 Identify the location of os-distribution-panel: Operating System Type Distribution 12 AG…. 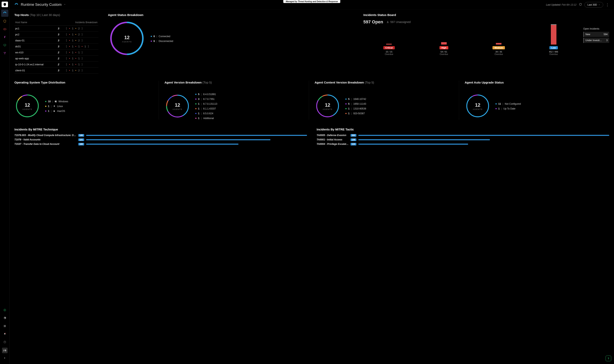
(87, 100).